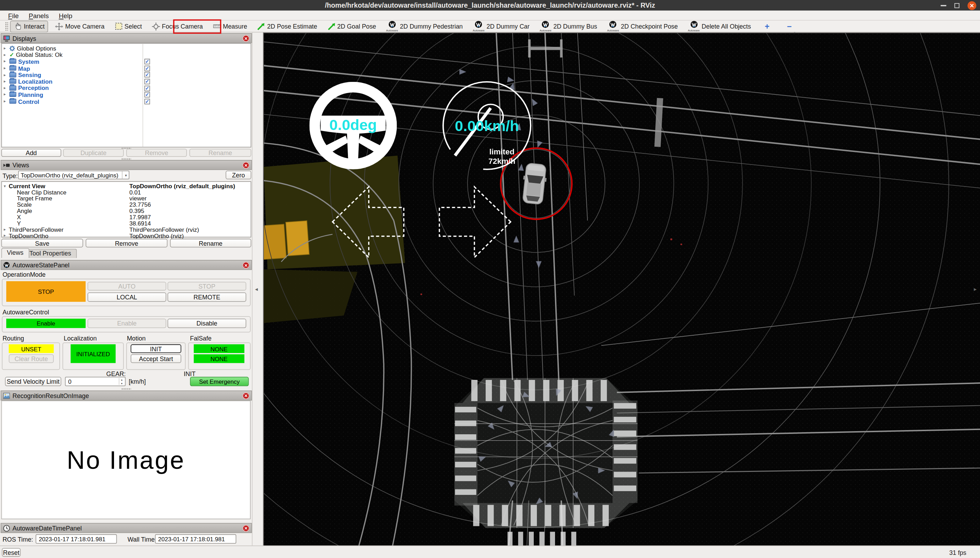  What do you see at coordinates (128, 26) in the screenshot?
I see `tool-select: Select` at bounding box center [128, 26].